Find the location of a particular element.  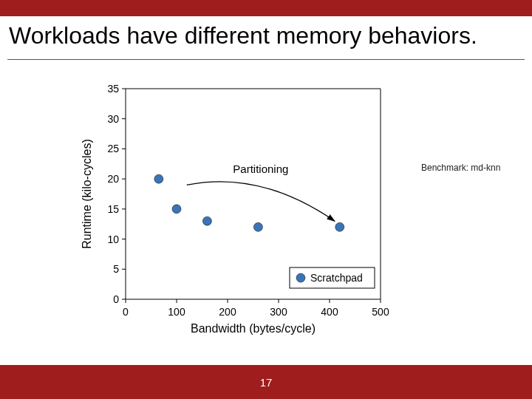

svg-text: 35 is located at coordinates (113, 89).